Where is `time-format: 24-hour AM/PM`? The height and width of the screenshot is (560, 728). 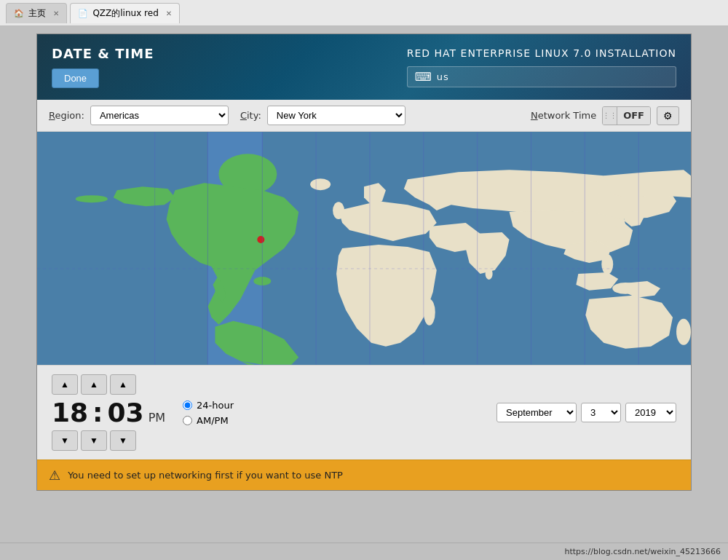
time-format: 24-hour AM/PM is located at coordinates (208, 413).